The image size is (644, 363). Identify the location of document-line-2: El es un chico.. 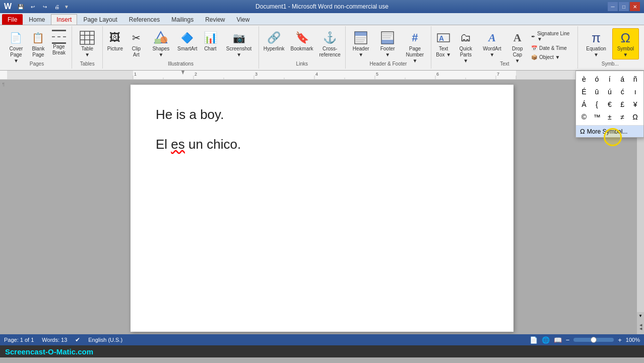
(322, 144).